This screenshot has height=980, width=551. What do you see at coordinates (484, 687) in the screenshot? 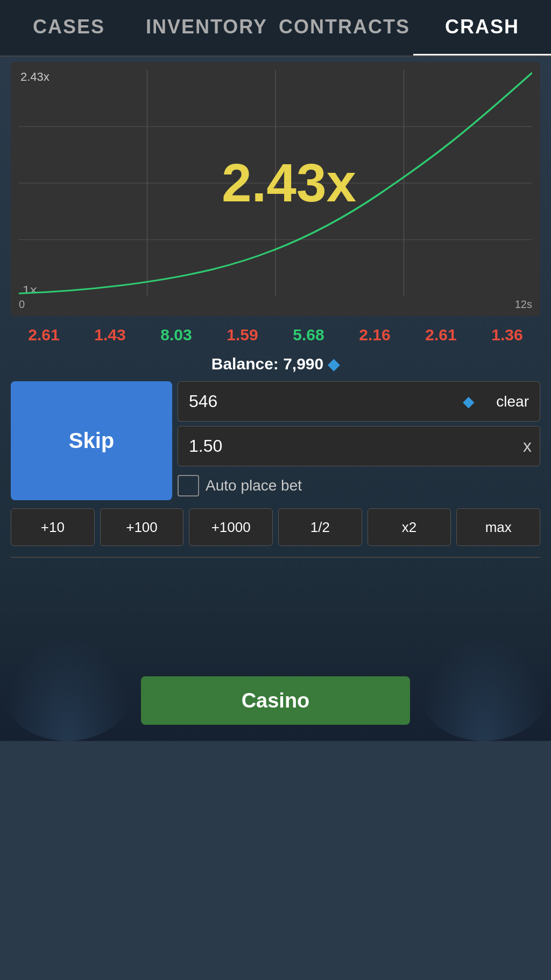
I see `tank-decoration-right` at bounding box center [484, 687].